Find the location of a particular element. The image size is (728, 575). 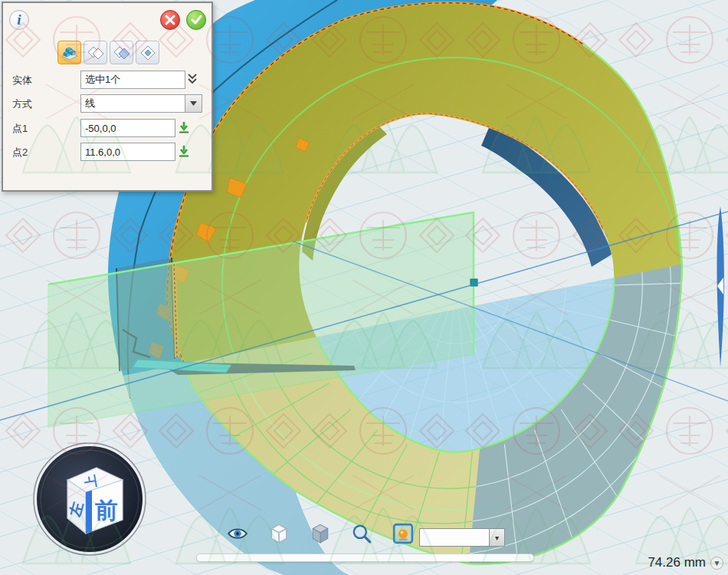

cube-edge-highlight is located at coordinates (89, 512).